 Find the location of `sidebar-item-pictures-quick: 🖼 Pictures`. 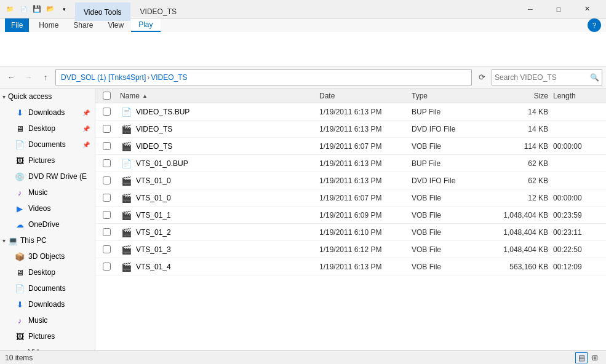

sidebar-item-pictures-quick: 🖼 Pictures is located at coordinates (47, 160).